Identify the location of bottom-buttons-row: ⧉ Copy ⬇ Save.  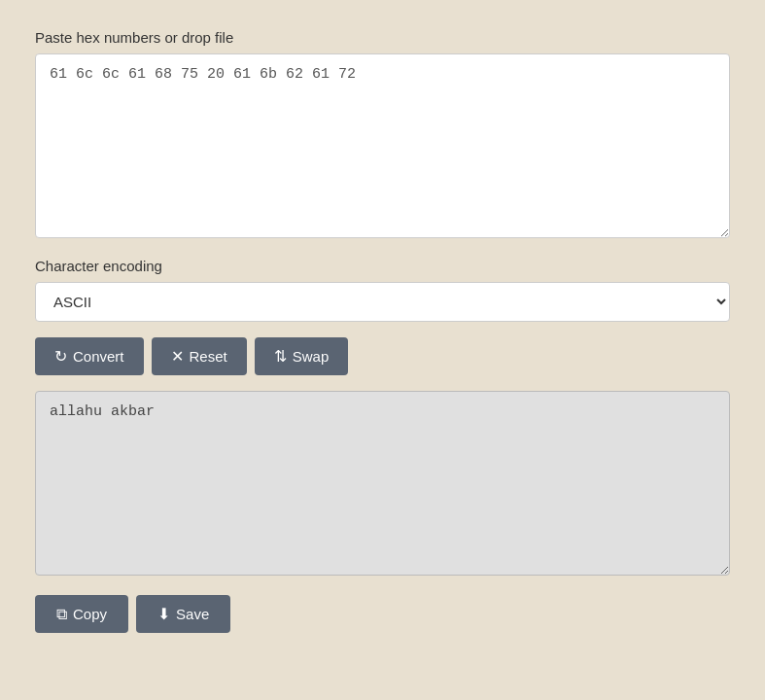
(383, 614).